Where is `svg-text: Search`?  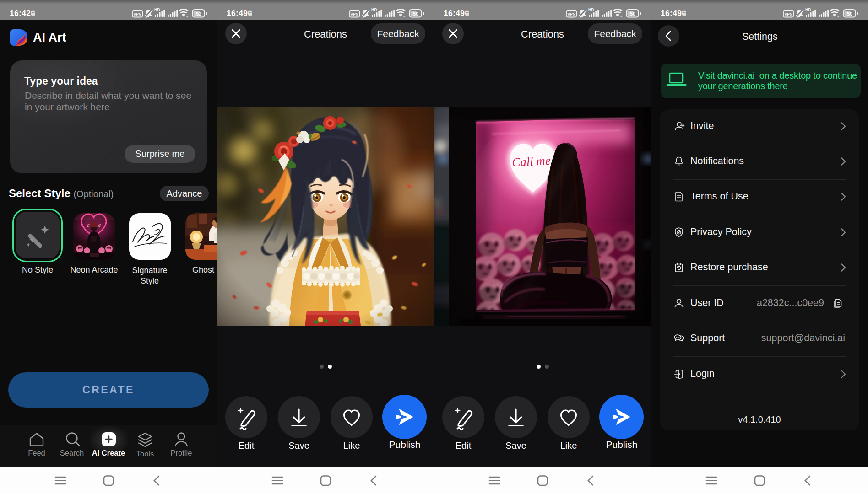
svg-text: Search is located at coordinates (72, 453).